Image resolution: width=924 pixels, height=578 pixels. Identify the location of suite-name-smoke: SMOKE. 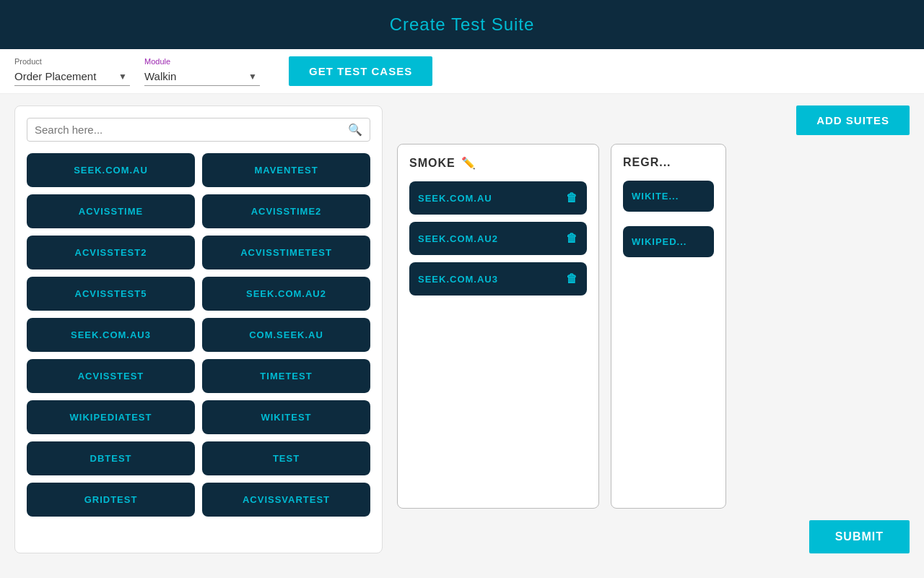
(432, 163).